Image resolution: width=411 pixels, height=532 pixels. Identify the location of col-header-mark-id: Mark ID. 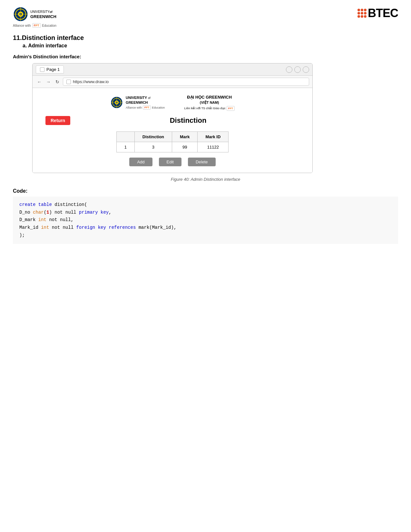
(213, 137).